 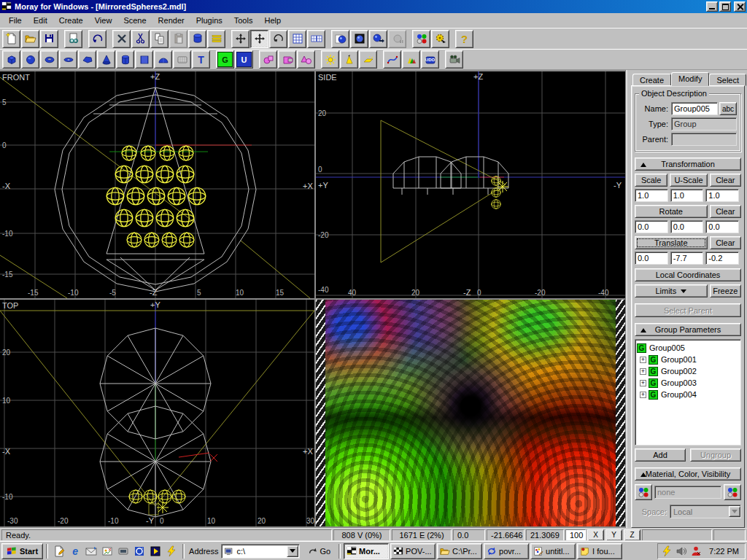 I want to click on camera-button, so click(x=454, y=60).